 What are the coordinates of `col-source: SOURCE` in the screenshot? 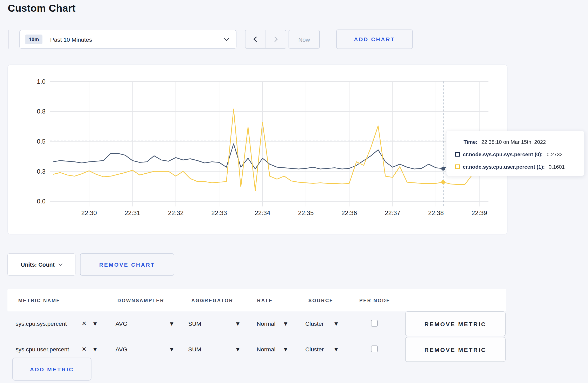 It's located at (321, 300).